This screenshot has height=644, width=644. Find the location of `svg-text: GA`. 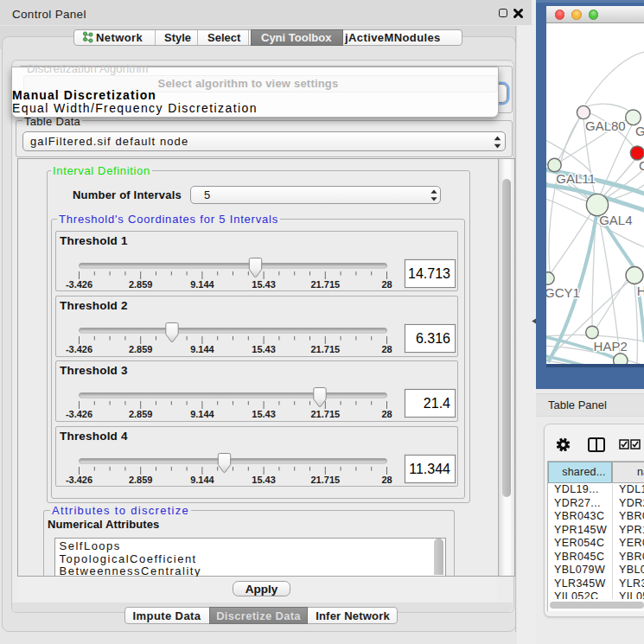

svg-text: GA is located at coordinates (640, 131).